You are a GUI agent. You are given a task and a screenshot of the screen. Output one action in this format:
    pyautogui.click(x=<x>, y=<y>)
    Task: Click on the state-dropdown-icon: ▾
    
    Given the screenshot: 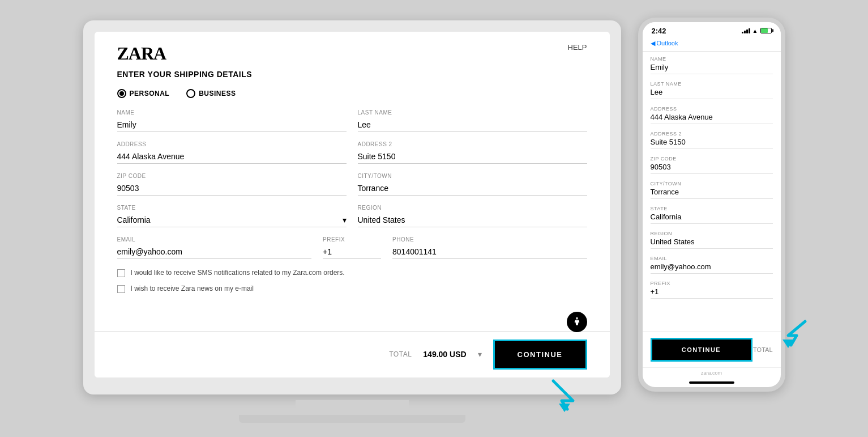 What is the action you would take?
    pyautogui.click(x=344, y=220)
    